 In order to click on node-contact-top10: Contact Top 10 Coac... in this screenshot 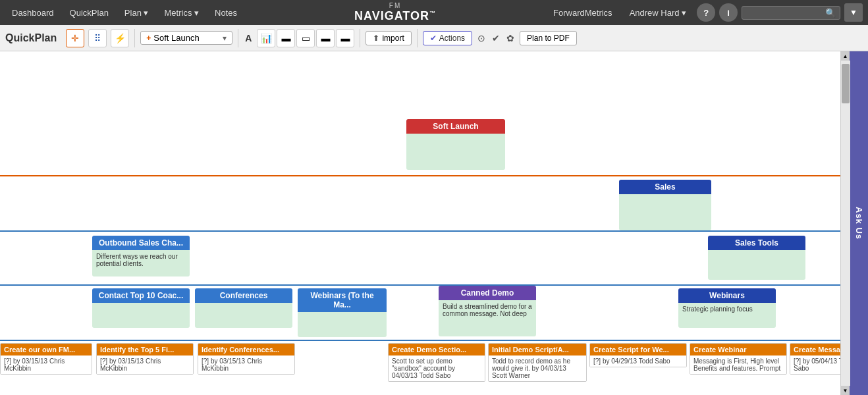, I will do `click(141, 308)`.